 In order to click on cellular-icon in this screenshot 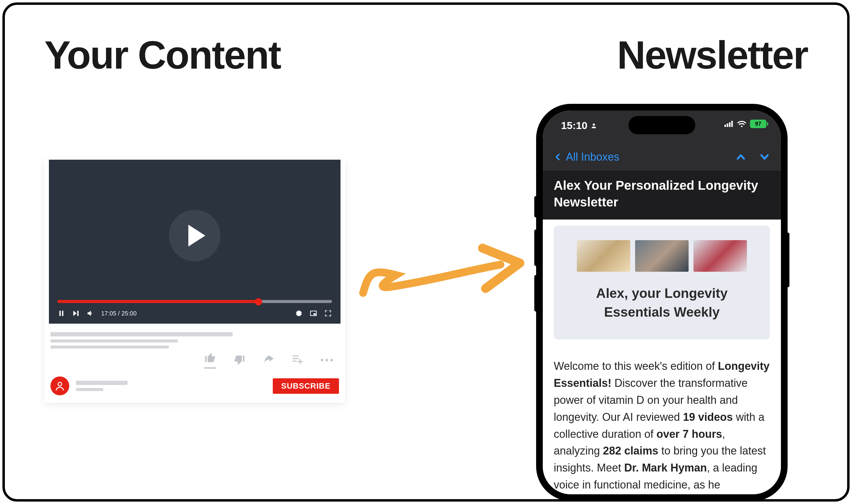, I will do `click(729, 124)`.